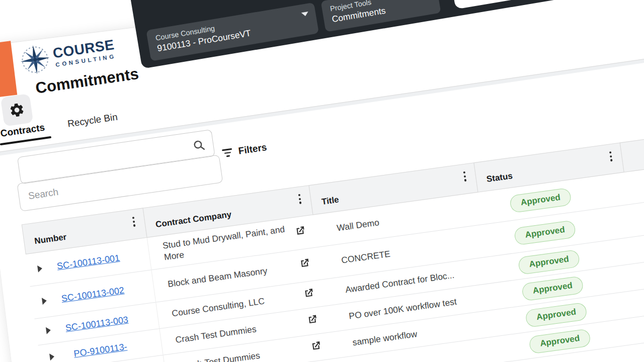 The width and height of the screenshot is (644, 362). I want to click on contract-number-link: PO-9100113-, so click(101, 350).